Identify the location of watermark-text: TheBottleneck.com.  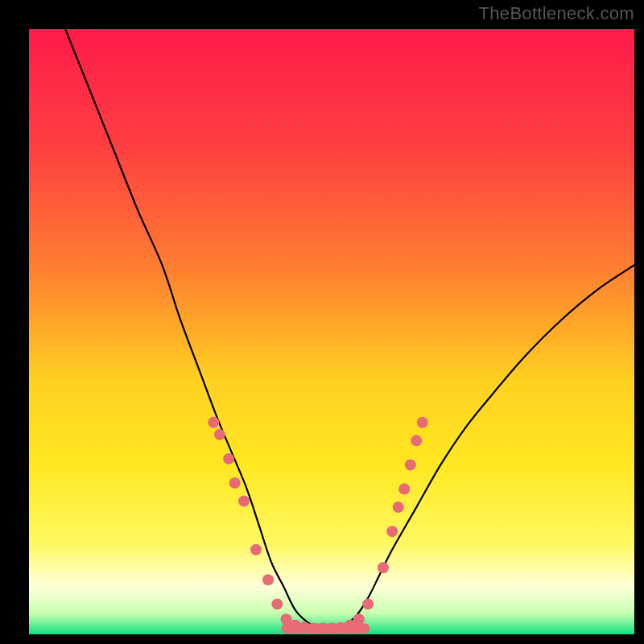
(557, 14).